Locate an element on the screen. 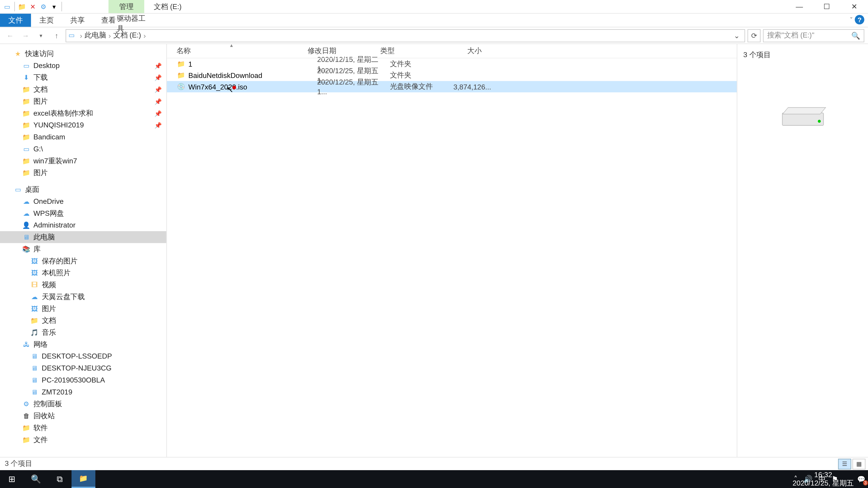 The width and height of the screenshot is (868, 488). ribbon-tab-share: 共享 is located at coordinates (78, 20).